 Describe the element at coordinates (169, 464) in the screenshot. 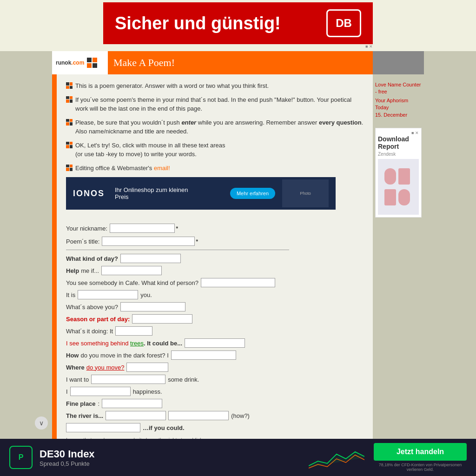

I see `bottom-ad-subtitle: Spread 0,5 Punkte` at that location.